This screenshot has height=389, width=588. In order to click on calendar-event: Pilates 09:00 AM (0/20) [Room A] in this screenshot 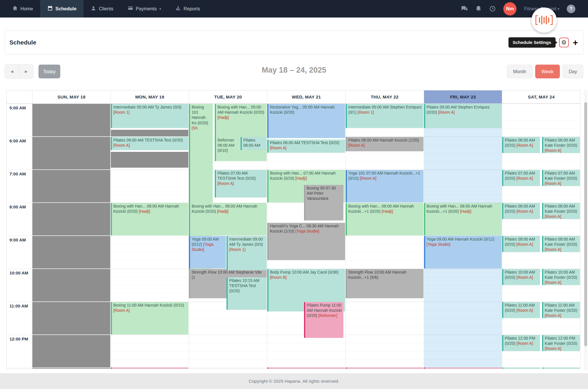, I will do `click(521, 244)`.